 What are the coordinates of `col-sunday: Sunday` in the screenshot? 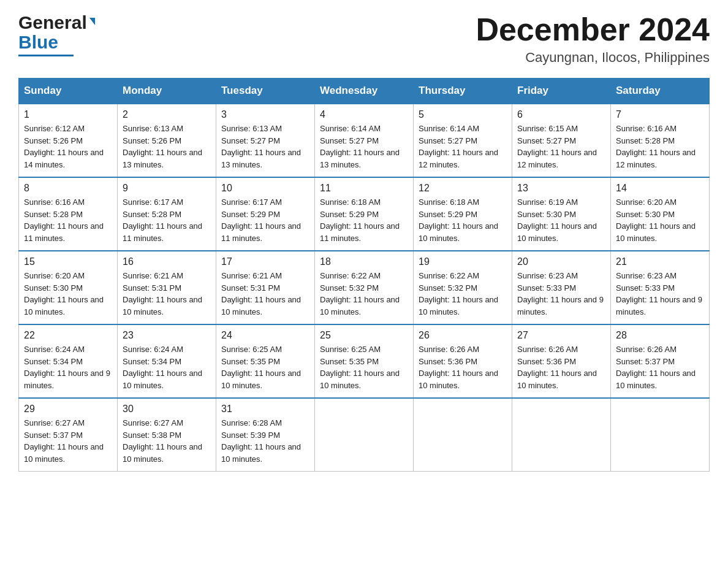 It's located at (69, 91).